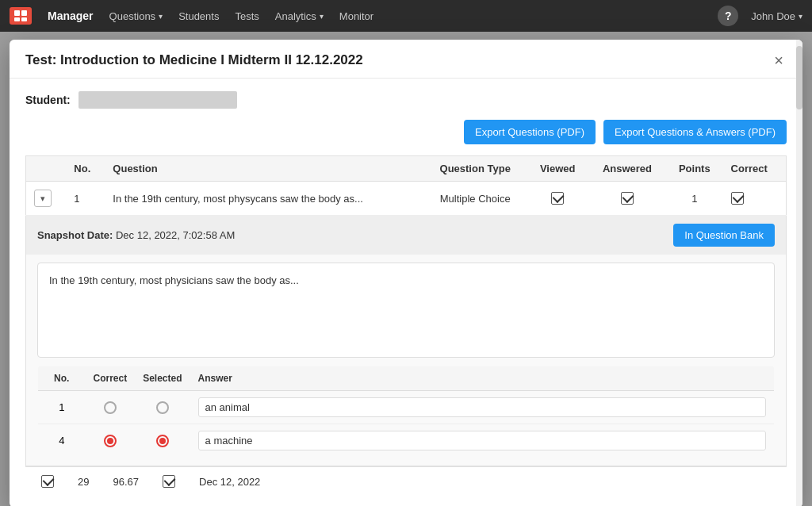 The width and height of the screenshot is (812, 506). Describe the element at coordinates (175, 235) in the screenshot. I see `snapshot-date: Dec 12, 2022, 7:02:58 AM` at that location.